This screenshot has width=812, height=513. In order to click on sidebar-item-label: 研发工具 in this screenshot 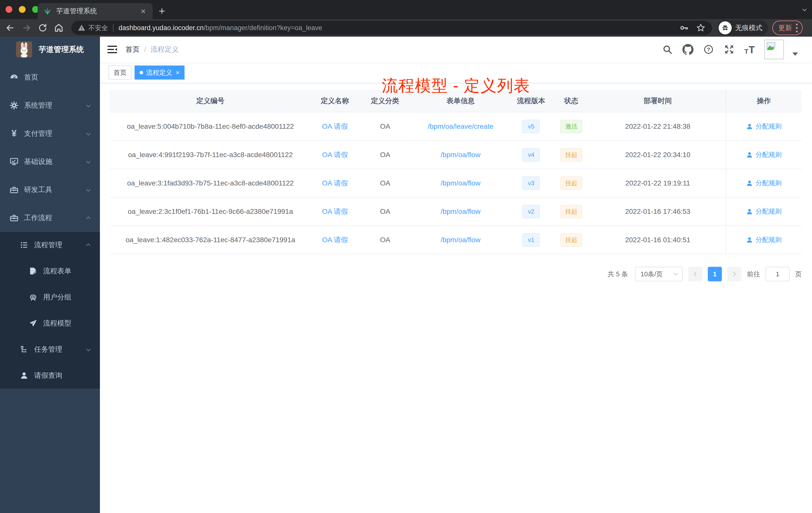, I will do `click(38, 190)`.